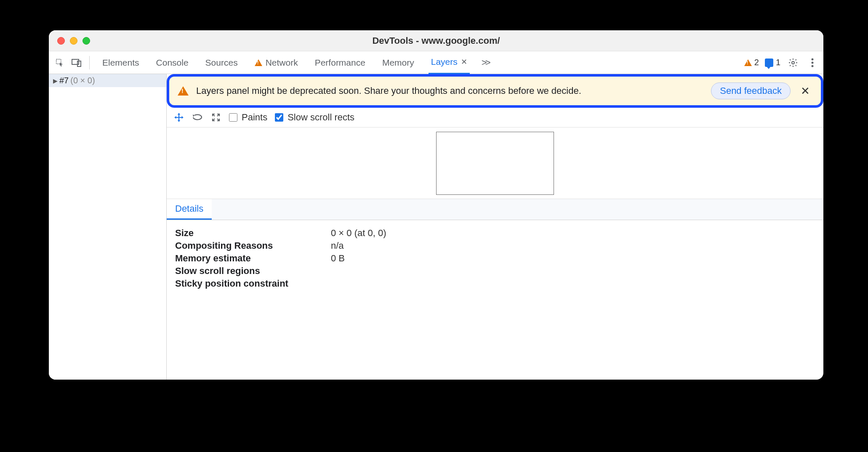 The height and width of the screenshot is (452, 868). I want to click on settings-icon, so click(793, 63).